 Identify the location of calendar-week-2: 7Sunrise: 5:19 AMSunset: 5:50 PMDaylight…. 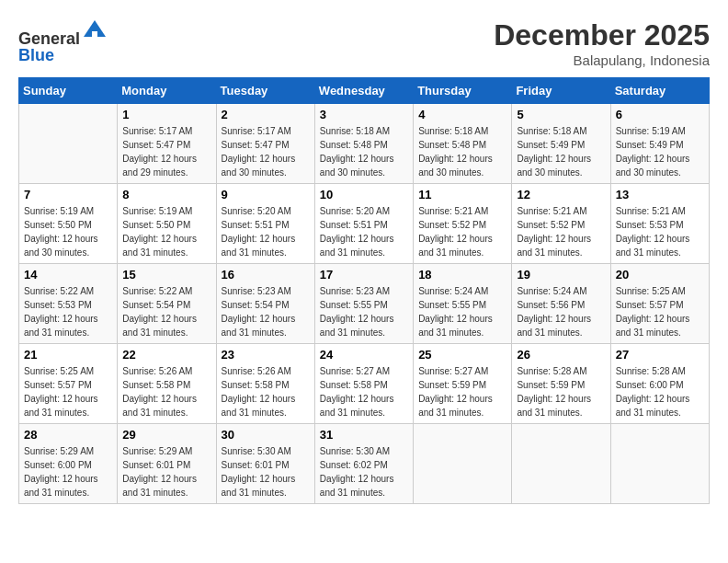
(364, 224).